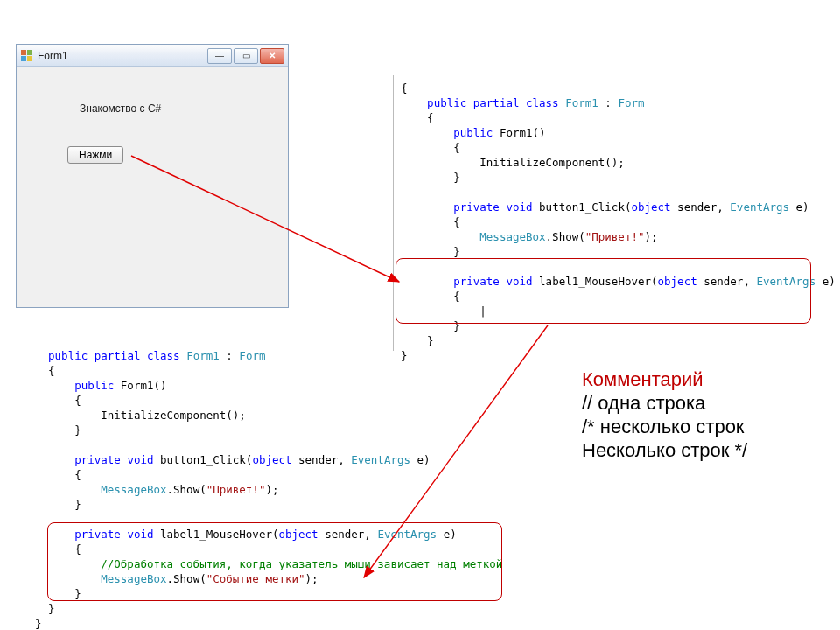  What do you see at coordinates (665, 415) in the screenshot?
I see `commentary-sidebar: Комментарий // одна строка /* несколько …` at bounding box center [665, 415].